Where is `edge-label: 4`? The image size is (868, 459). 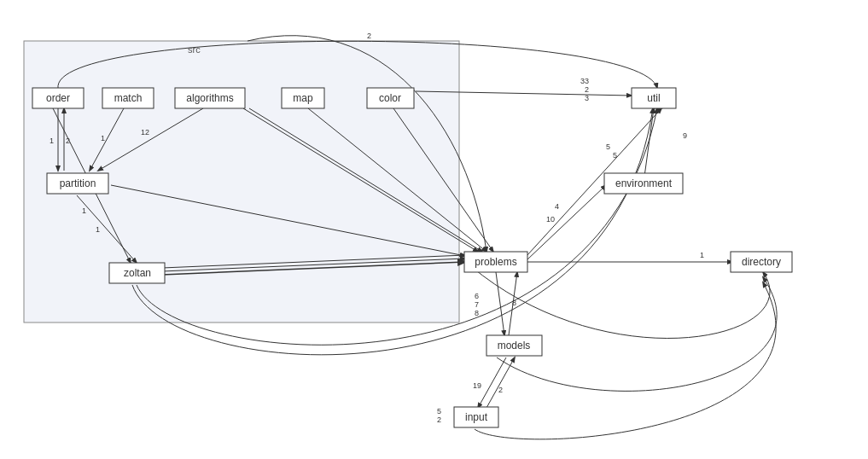
edge-label: 4 is located at coordinates (556, 206).